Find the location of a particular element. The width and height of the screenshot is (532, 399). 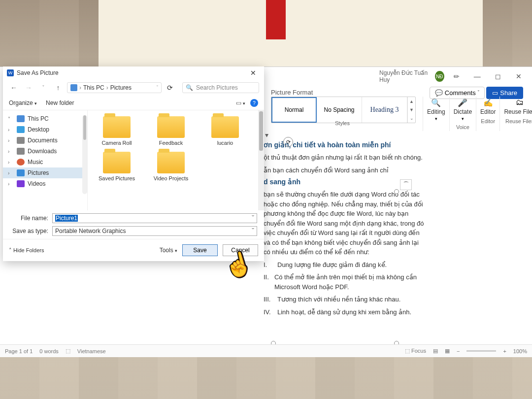

folder-item: Camera Roll is located at coordinates (117, 131).